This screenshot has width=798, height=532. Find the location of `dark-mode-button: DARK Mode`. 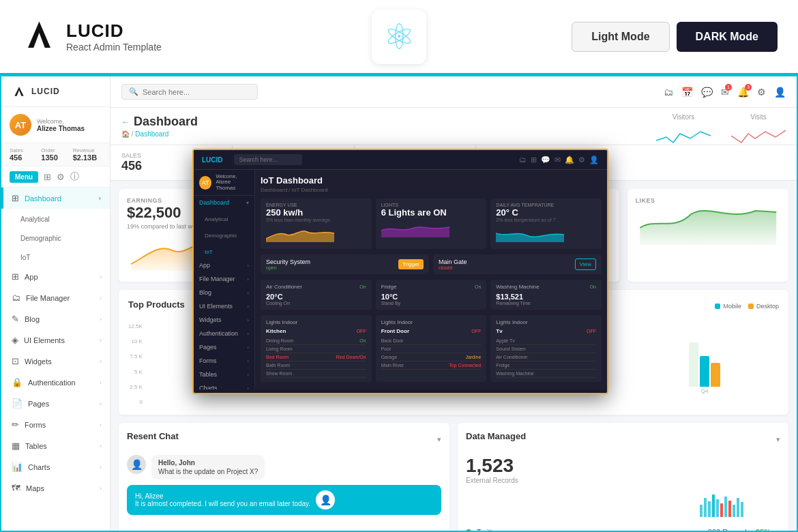

dark-mode-button: DARK Mode is located at coordinates (727, 37).